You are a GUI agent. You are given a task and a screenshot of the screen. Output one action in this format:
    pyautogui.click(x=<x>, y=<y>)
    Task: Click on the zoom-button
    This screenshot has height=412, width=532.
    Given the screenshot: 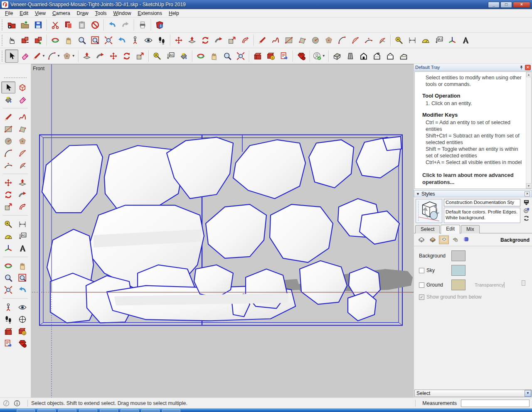 What is the action you would take?
    pyautogui.click(x=82, y=40)
    